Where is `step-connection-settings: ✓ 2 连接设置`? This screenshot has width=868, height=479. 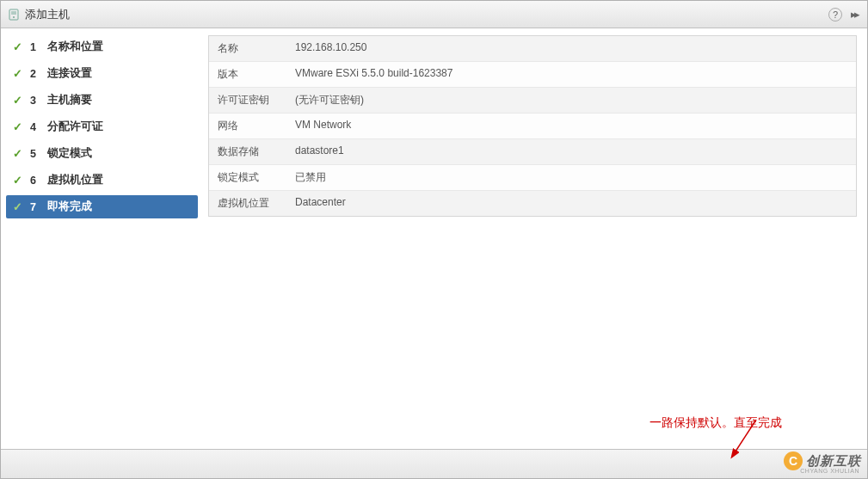 step-connection-settings: ✓ 2 连接设置 is located at coordinates (102, 74).